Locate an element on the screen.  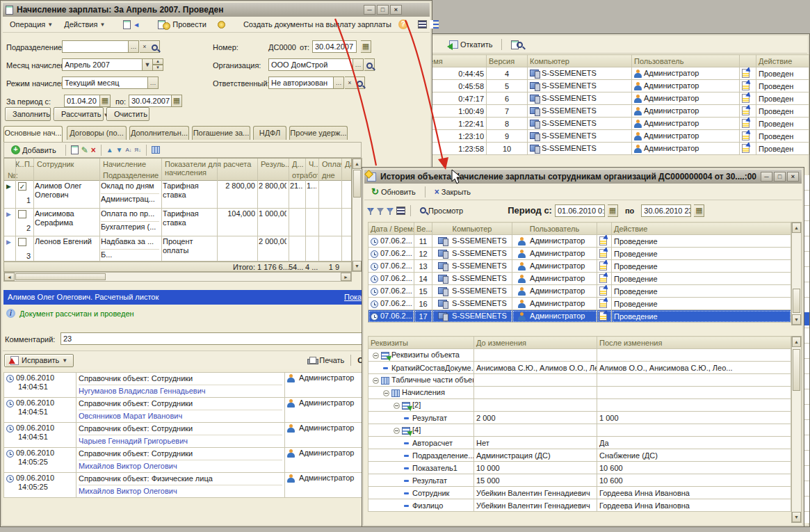
column-settings-icon is located at coordinates (156, 150).